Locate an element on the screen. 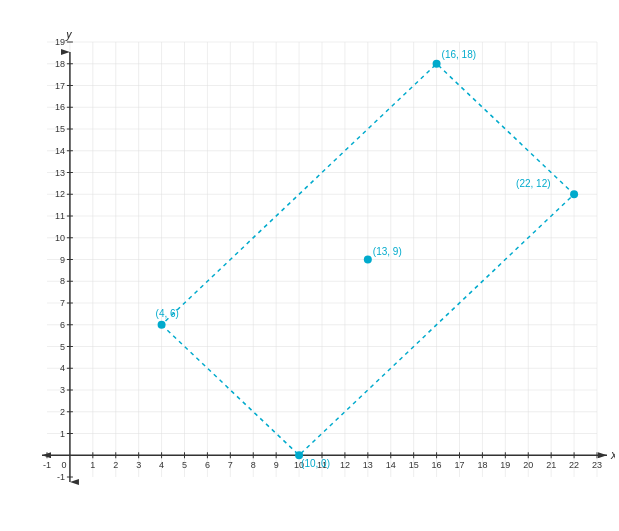  midpoint-dot is located at coordinates (368, 259).